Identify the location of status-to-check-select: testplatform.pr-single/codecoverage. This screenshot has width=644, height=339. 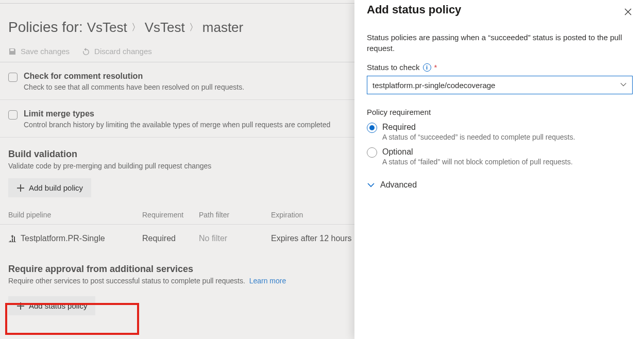
(500, 85).